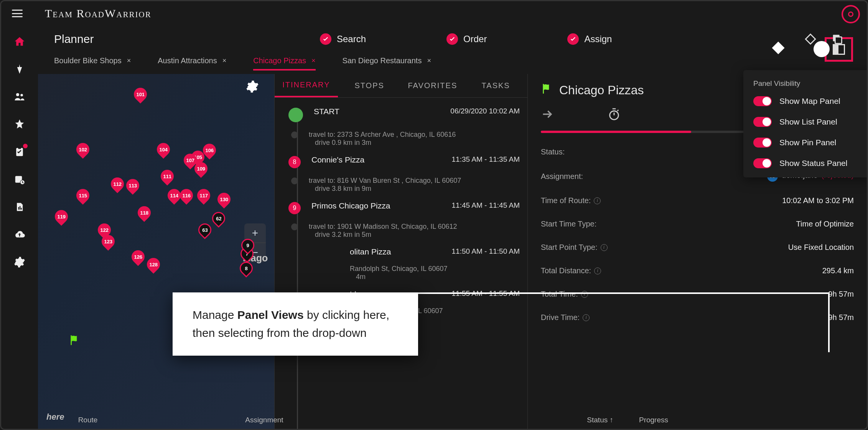 The width and height of the screenshot is (868, 430). I want to click on drive-time-label: Drive Time:, so click(560, 317).